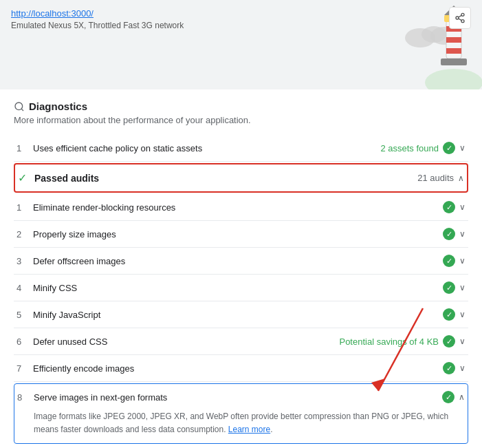  I want to click on audit-item-3: 3 Defer offscreen images ✓ ∨, so click(241, 262).